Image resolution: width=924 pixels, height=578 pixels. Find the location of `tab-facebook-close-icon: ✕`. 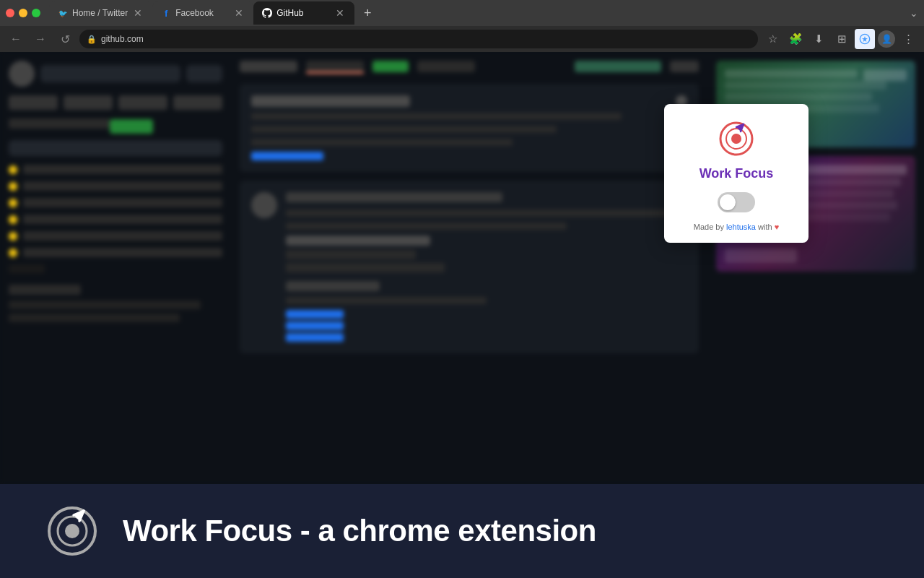

tab-facebook-close-icon: ✕ is located at coordinates (239, 13).